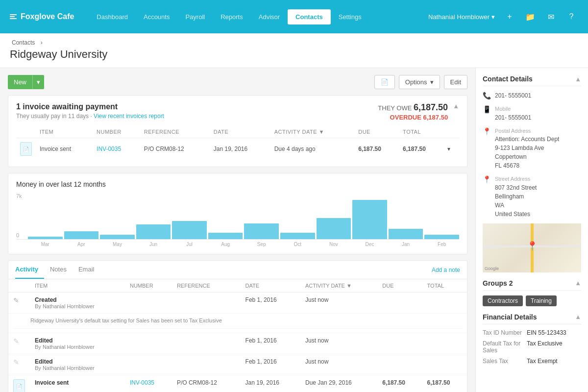 The image size is (588, 392). I want to click on app-logo: Foxglove Cafe, so click(42, 17).